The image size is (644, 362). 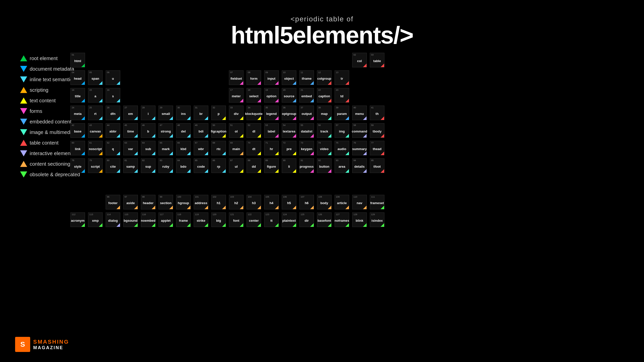 What do you see at coordinates (236, 113) in the screenshot?
I see `element-div: 33div` at bounding box center [236, 113].